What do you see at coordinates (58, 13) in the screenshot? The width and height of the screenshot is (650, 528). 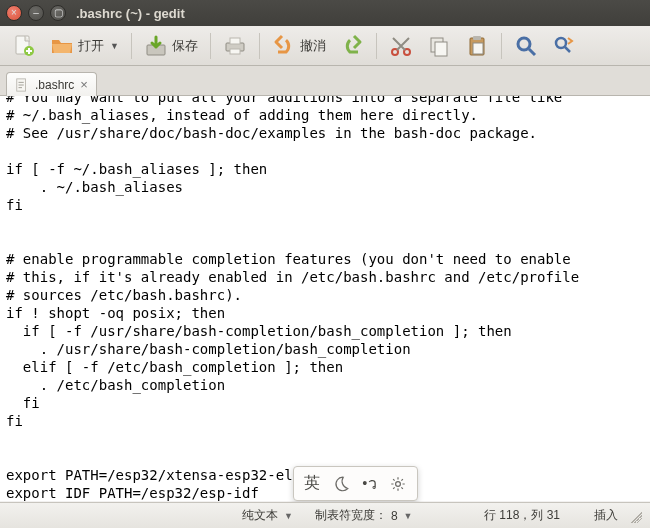 I see `window-maximize-button: ▢` at bounding box center [58, 13].